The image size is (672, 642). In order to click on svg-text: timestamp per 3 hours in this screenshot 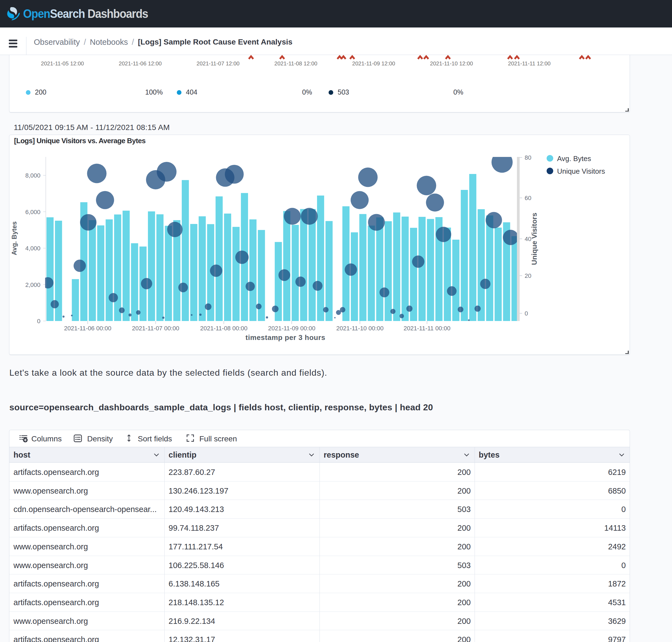, I will do `click(286, 337)`.